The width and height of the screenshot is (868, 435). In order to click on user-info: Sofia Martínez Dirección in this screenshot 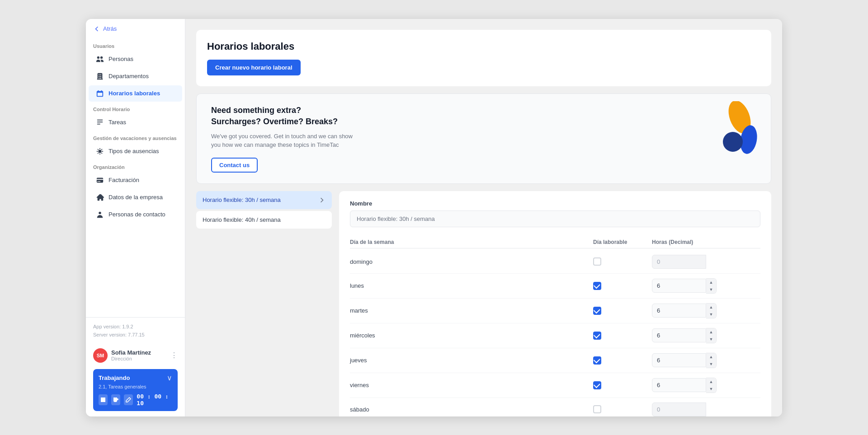, I will do `click(131, 355)`.